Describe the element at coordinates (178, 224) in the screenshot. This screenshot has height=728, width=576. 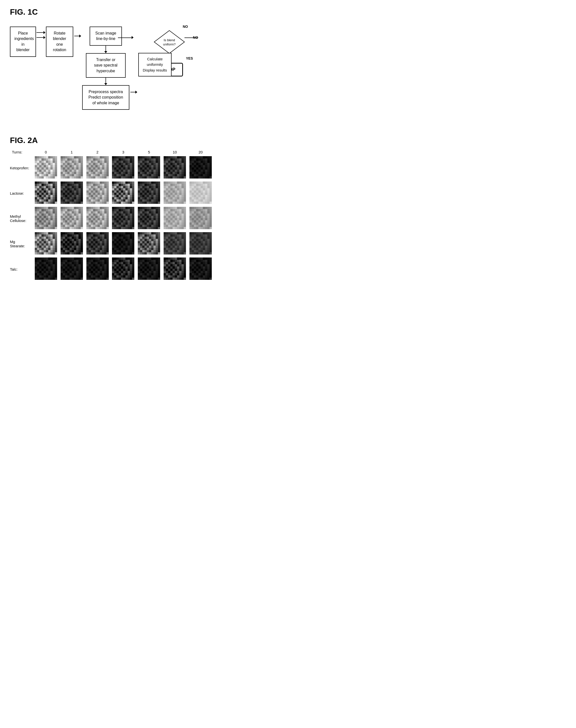
I see `svg-rect-1977` at that location.